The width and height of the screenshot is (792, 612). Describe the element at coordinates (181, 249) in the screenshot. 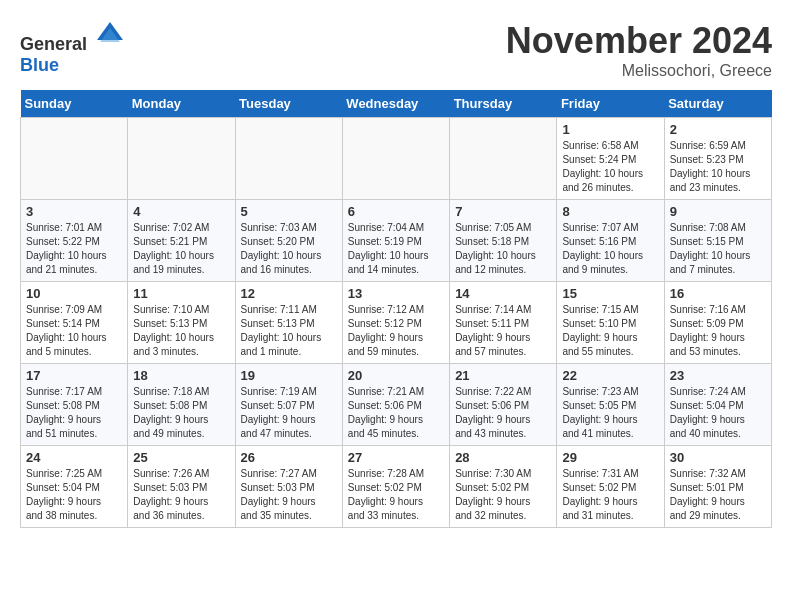

I see `day-info: Sunrise: 7:02 AM Sunset: 5:21 PM Dayligh…` at that location.